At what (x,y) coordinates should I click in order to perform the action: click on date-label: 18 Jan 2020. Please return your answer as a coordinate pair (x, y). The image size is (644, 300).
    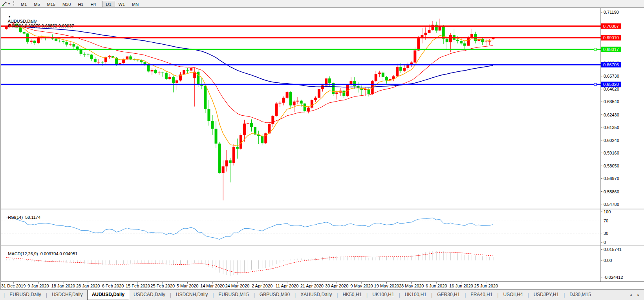
    Looking at the image, I should click on (64, 286).